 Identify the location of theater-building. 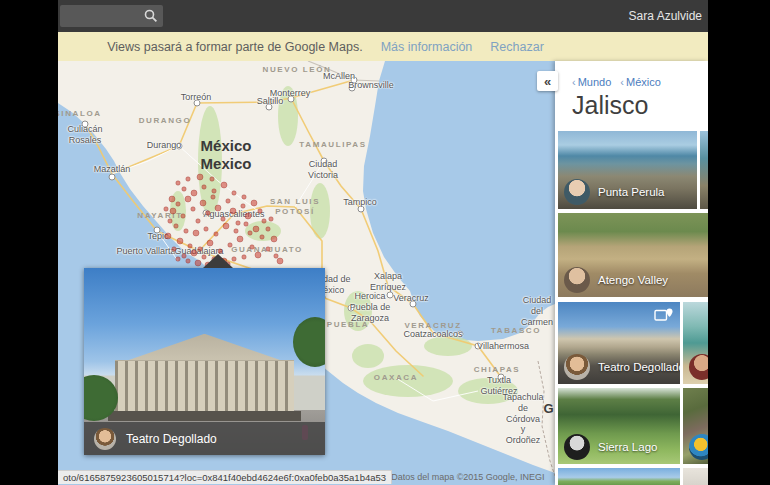
(204, 375).